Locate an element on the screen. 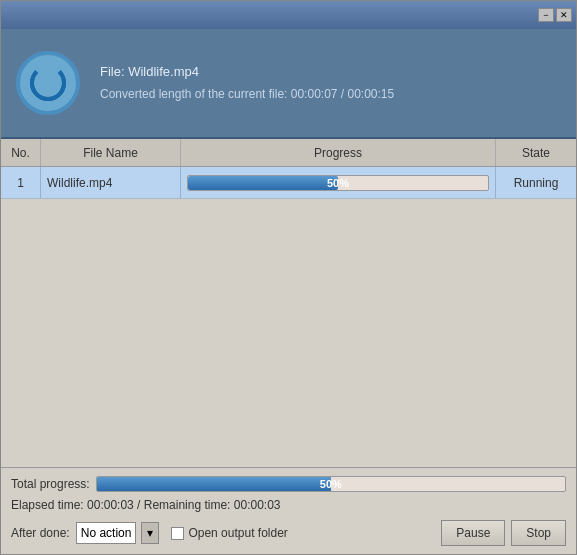 The height and width of the screenshot is (555, 577). after-done-row: After done: No action ▾ Open output fold… is located at coordinates (288, 533).